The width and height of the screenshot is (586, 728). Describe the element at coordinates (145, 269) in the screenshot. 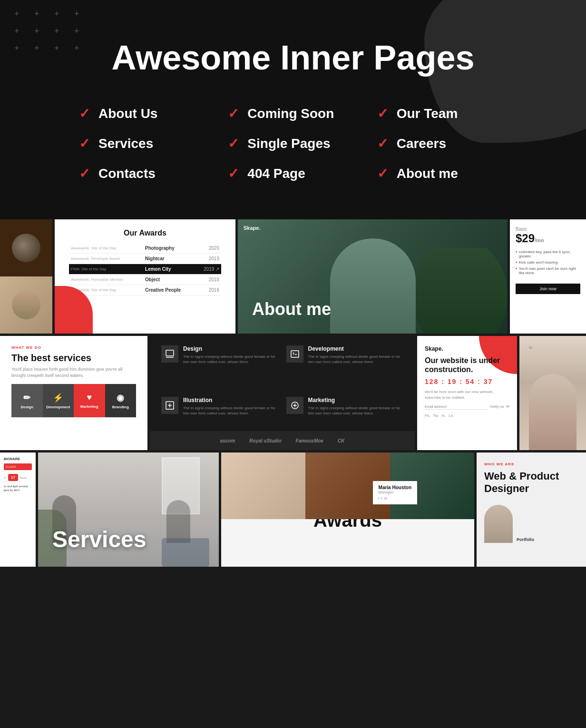

I see `awards-table: Awwwards: Site of the Day Photography 20…` at that location.